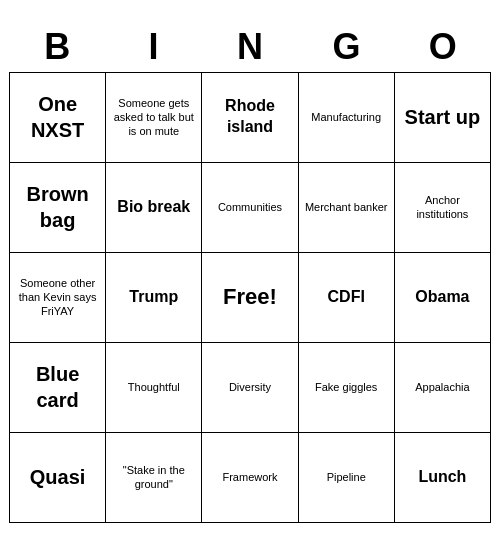 The height and width of the screenshot is (544, 500). Describe the element at coordinates (154, 208) in the screenshot. I see `bingo-cell-6: Bio break` at that location.